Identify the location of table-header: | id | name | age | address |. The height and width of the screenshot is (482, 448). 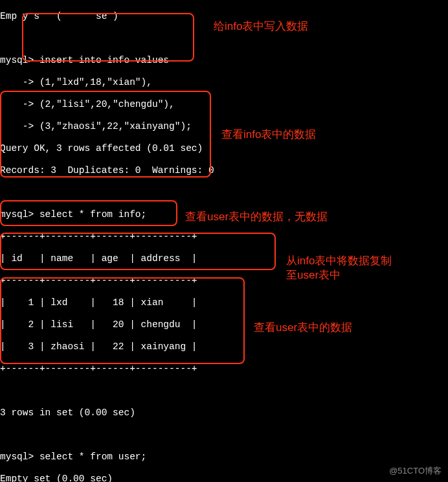
(224, 259).